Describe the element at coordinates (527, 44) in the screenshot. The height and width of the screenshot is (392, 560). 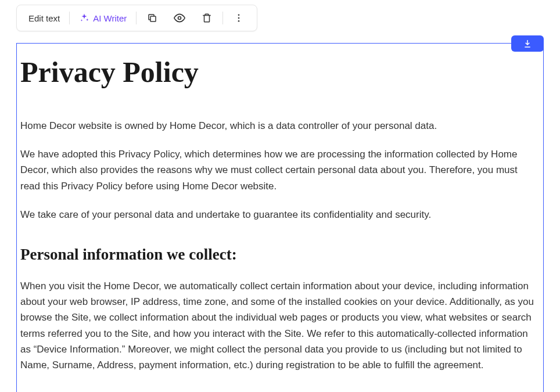
I see `download-button` at that location.